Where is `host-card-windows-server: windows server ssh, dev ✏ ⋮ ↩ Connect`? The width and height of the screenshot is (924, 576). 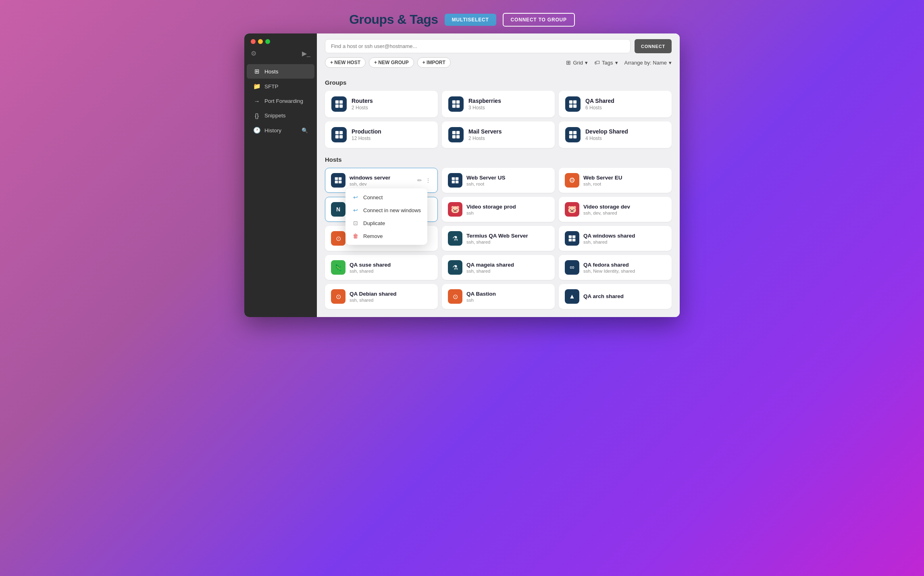 host-card-windows-server: windows server ssh, dev ✏ ⋮ ↩ Connect is located at coordinates (381, 180).